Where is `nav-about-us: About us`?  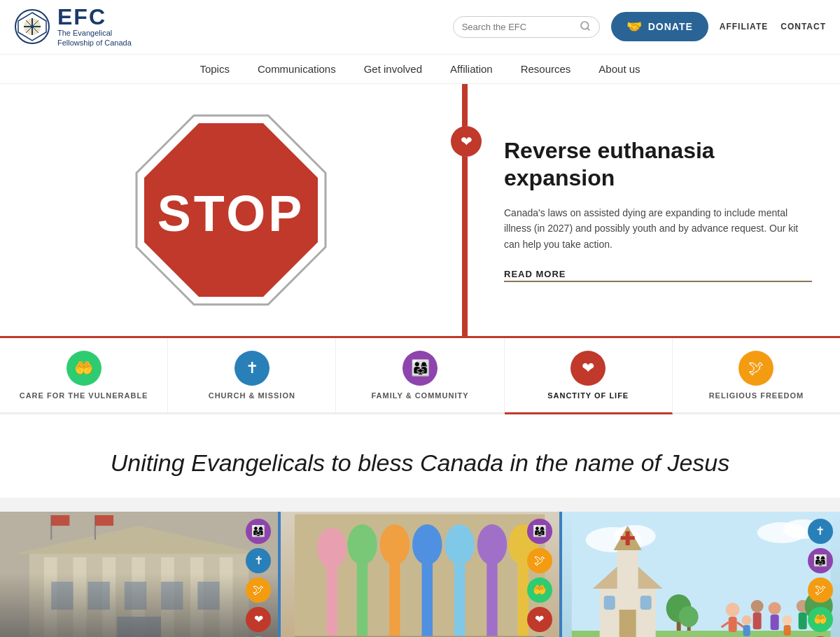
nav-about-us: About us is located at coordinates (619, 69).